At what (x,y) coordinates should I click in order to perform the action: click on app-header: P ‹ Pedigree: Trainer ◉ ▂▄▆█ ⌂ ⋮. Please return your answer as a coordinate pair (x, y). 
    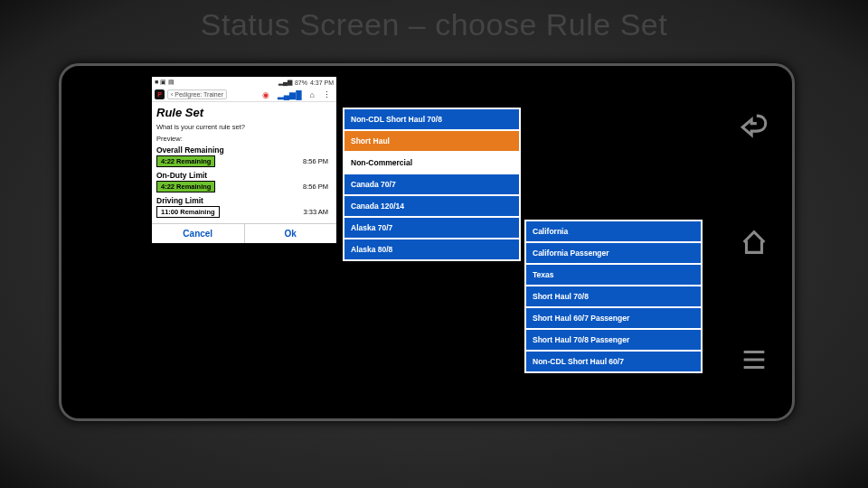
    Looking at the image, I should click on (244, 95).